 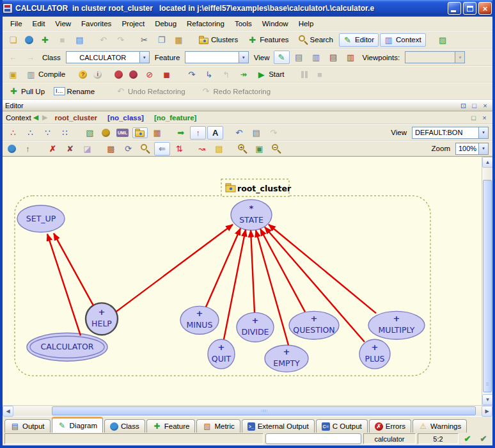 What do you see at coordinates (271, 74) in the screenshot?
I see `start-button: ▶Start` at bounding box center [271, 74].